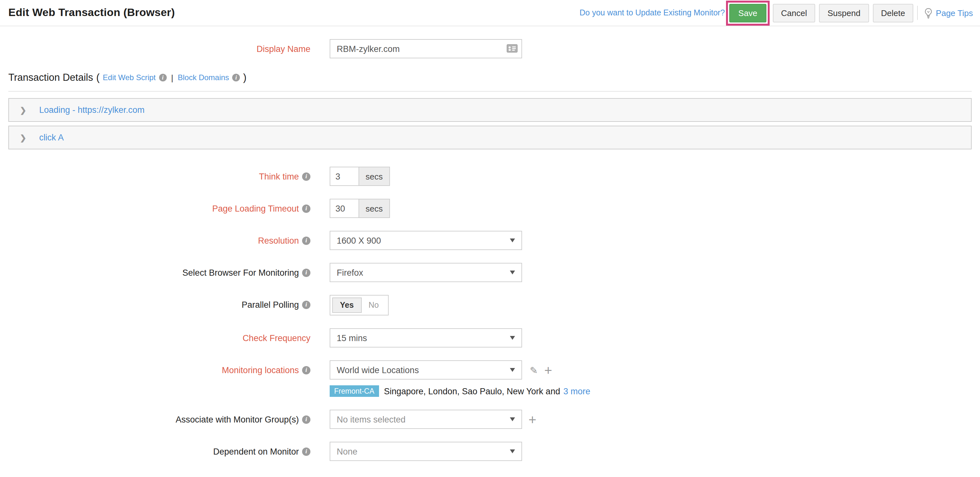 The width and height of the screenshot is (980, 477). What do you see at coordinates (374, 176) in the screenshot?
I see `think-time-unit: secs` at bounding box center [374, 176].